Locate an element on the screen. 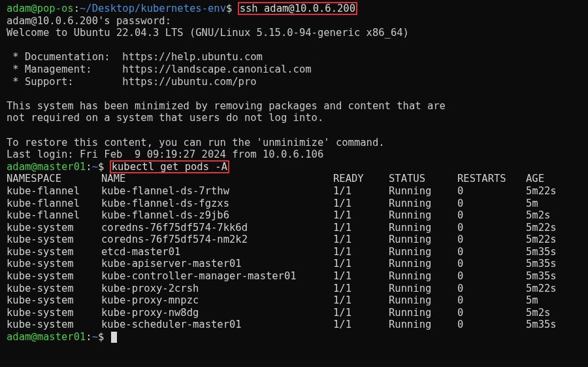 Image resolution: width=588 pixels, height=367 pixels. table-row: kube-flannelkube-flannel-ds-fgzxs1/1Runn… is located at coordinates (294, 204).